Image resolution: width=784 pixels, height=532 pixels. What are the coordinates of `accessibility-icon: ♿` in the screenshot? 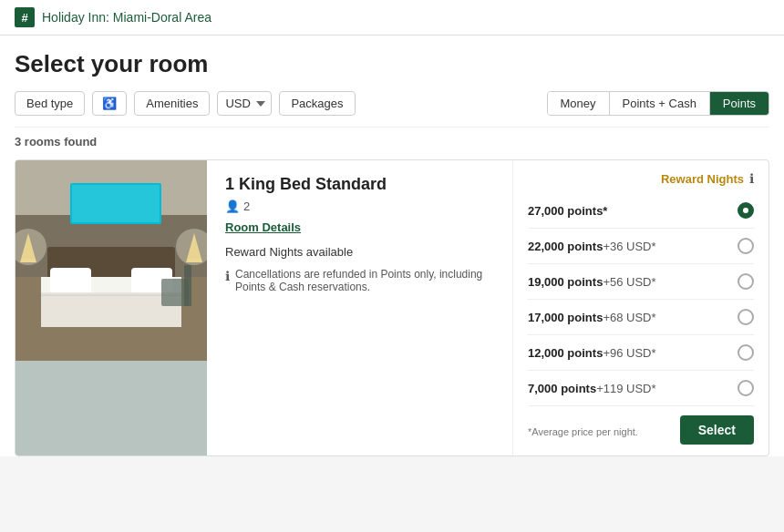 It's located at (109, 104).